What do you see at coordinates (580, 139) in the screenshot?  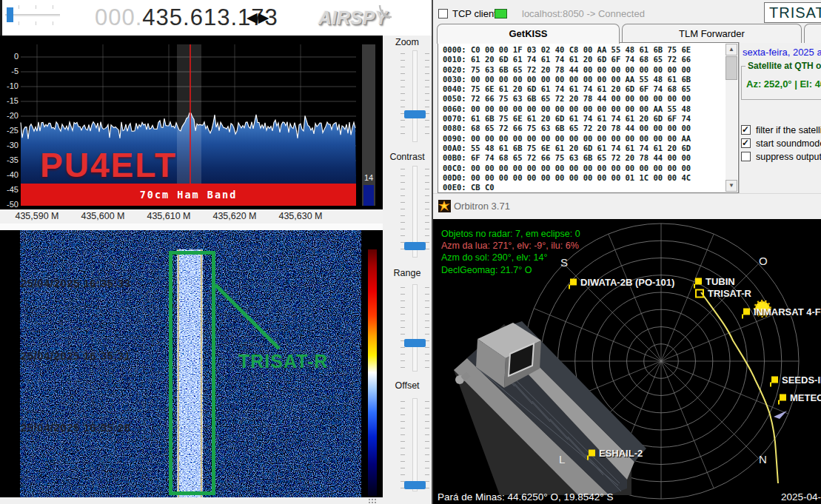 I see `hex-dump-line: 0090: 00 00 00 00 00 00 00 00 00 00 00 0…` at bounding box center [580, 139].